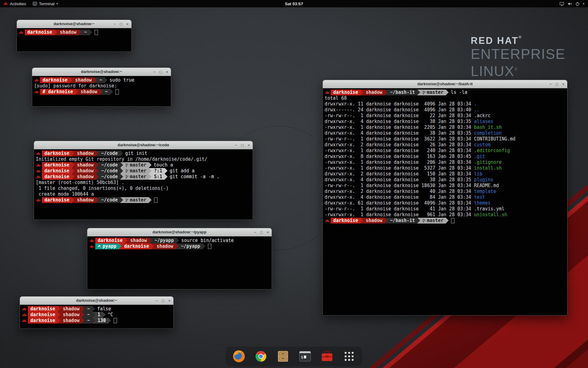 Image resolution: width=588 pixels, height=368 pixels. What do you see at coordinates (399, 174) in the screenshot?
I see `ls-row-meta: drwxrwxr-x. 2 darknoise darknoise 150 Ja…` at bounding box center [399, 174].